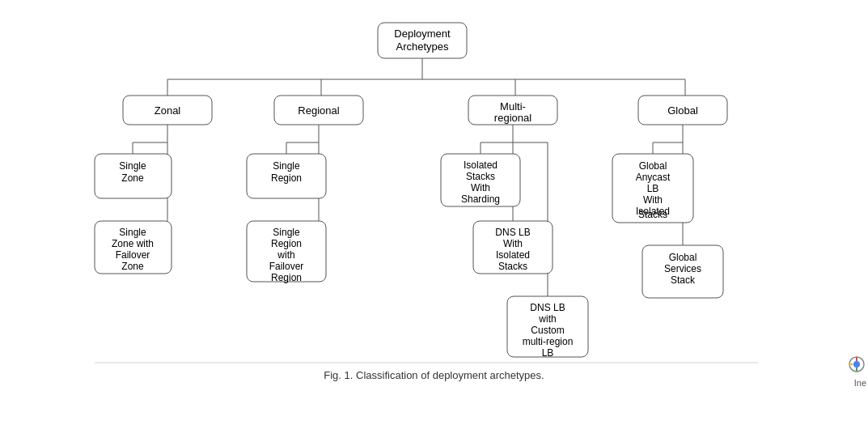 The width and height of the screenshot is (868, 425). I want to click on root-node: Deployment Archetypes, so click(422, 40).